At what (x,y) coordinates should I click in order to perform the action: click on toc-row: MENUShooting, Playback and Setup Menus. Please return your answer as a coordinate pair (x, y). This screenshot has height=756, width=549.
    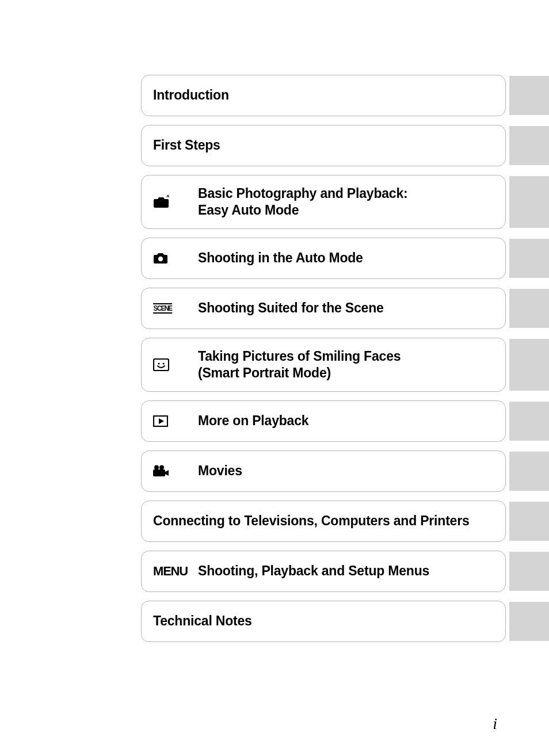
    Looking at the image, I should click on (345, 571).